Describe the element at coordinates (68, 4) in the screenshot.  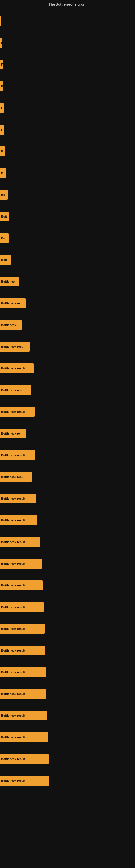
I see `site-title: TheBottlenecker.com` at that location.